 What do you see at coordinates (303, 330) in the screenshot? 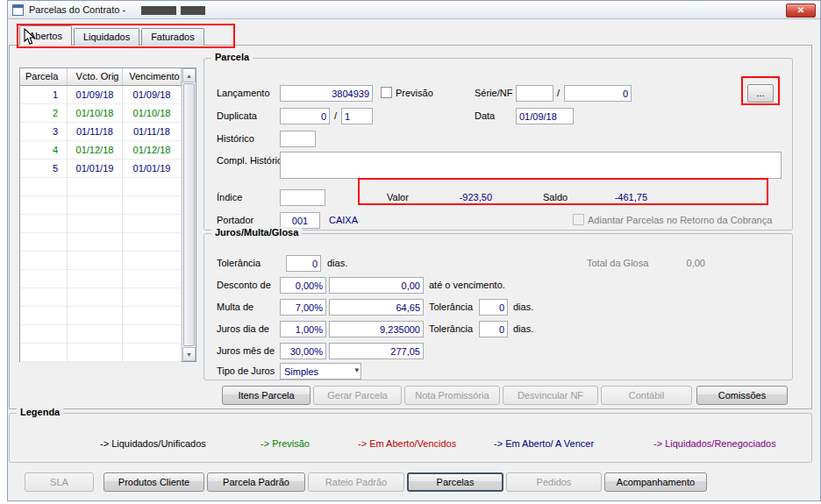
I see `juros-dia-pct-input` at bounding box center [303, 330].